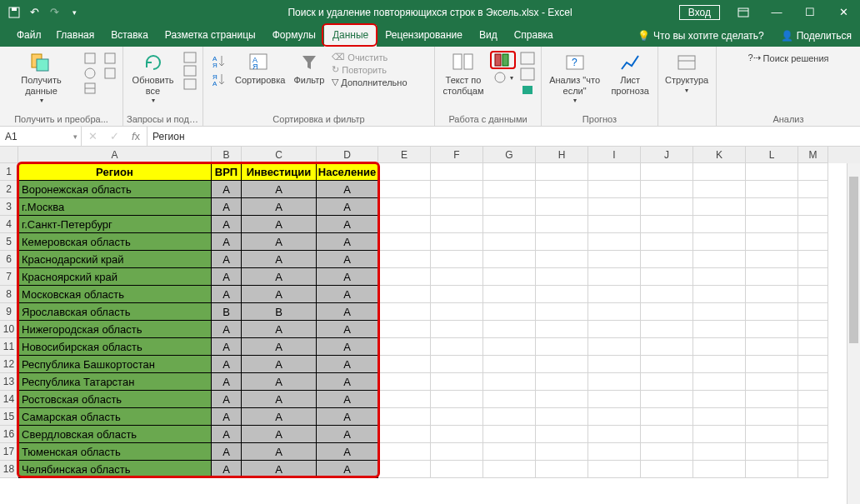  What do you see at coordinates (503, 60) in the screenshot?
I see `remove-duplicates-button` at bounding box center [503, 60].